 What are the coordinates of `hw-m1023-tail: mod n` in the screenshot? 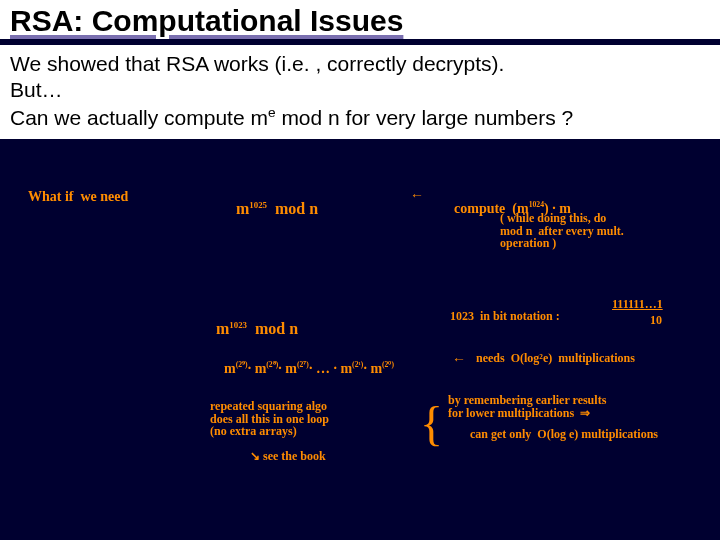 It's located at (272, 328).